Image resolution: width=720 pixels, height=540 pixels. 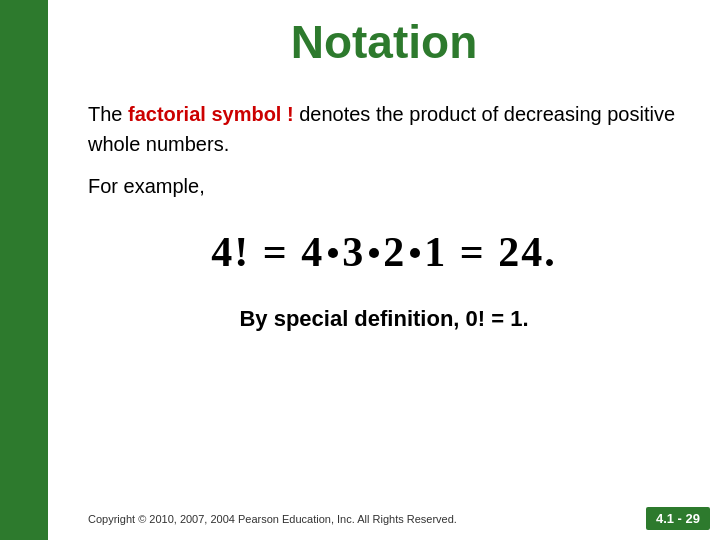 What do you see at coordinates (678, 518) in the screenshot?
I see `slide-number: 4.1 - 29` at bounding box center [678, 518].